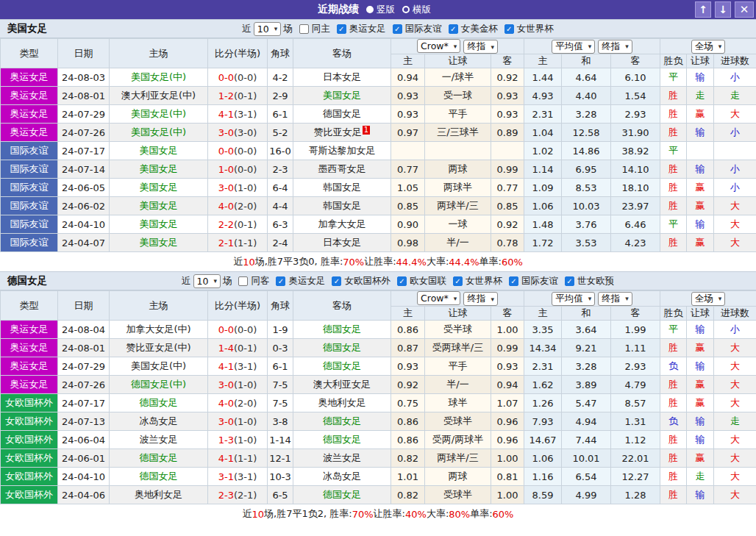 This screenshot has width=756, height=536. Describe the element at coordinates (610, 47) in the screenshot. I see `avg-stage-select-value: 终指` at that location.